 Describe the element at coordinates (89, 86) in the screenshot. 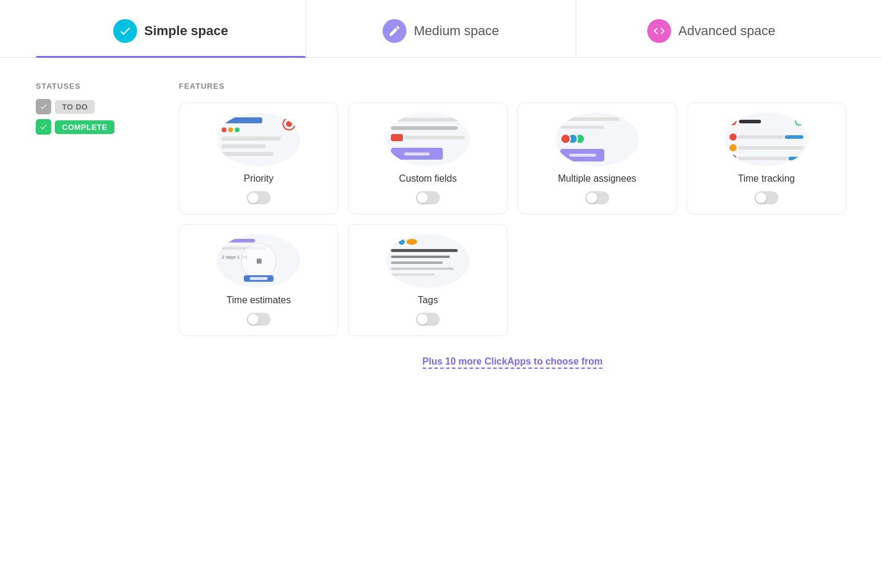

I see `statuses-title: STATUSES` at that location.